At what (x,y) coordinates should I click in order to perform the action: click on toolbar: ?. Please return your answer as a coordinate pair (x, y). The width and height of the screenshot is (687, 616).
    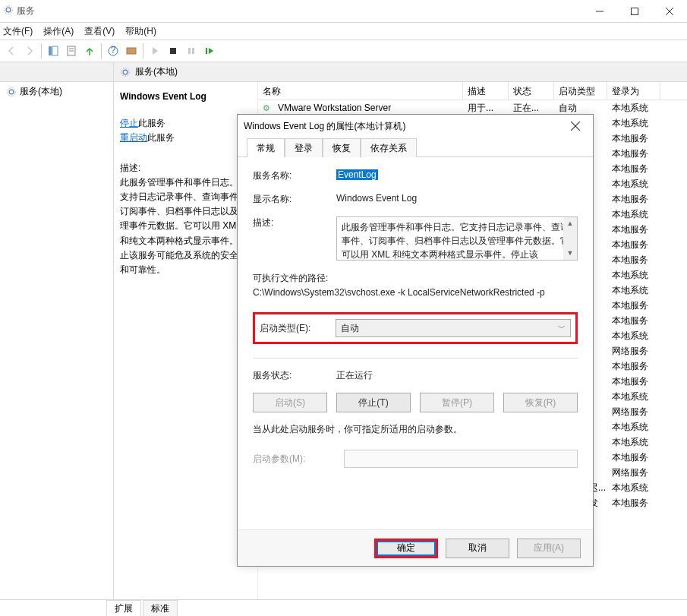
    Looking at the image, I should click on (343, 51).